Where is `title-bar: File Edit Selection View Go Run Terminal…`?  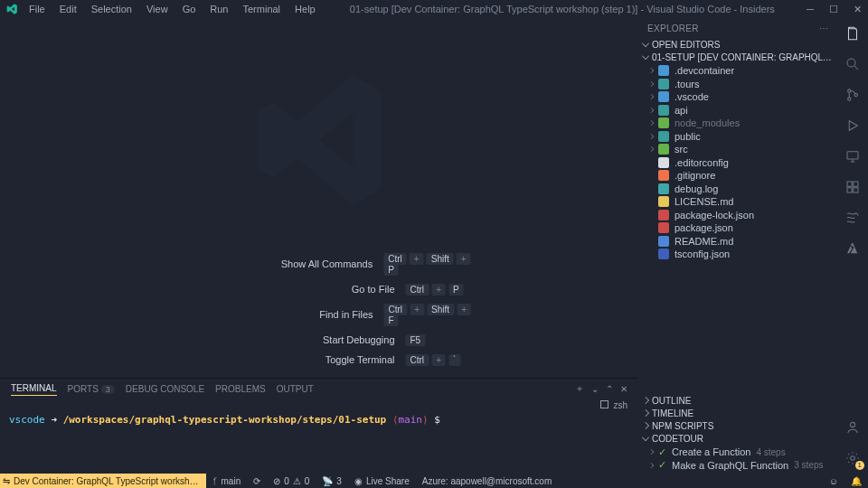 title-bar: File Edit Selection View Go Run Terminal… is located at coordinates (434, 9).